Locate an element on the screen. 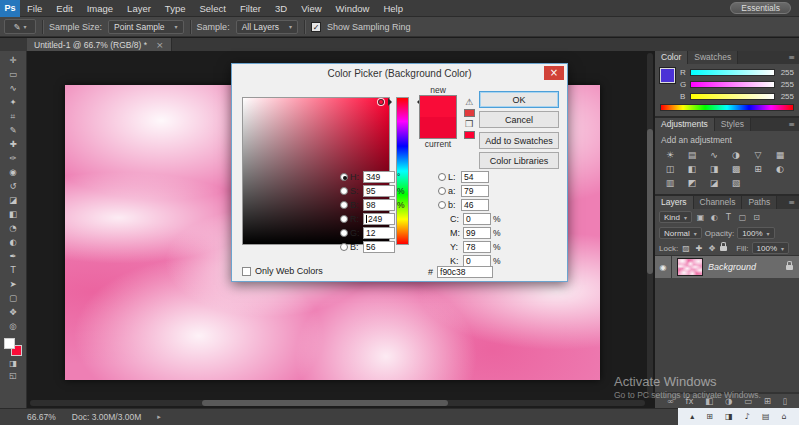 Image resolution: width=799 pixels, height=425 pixels. lab-b-input: 46 is located at coordinates (475, 205).